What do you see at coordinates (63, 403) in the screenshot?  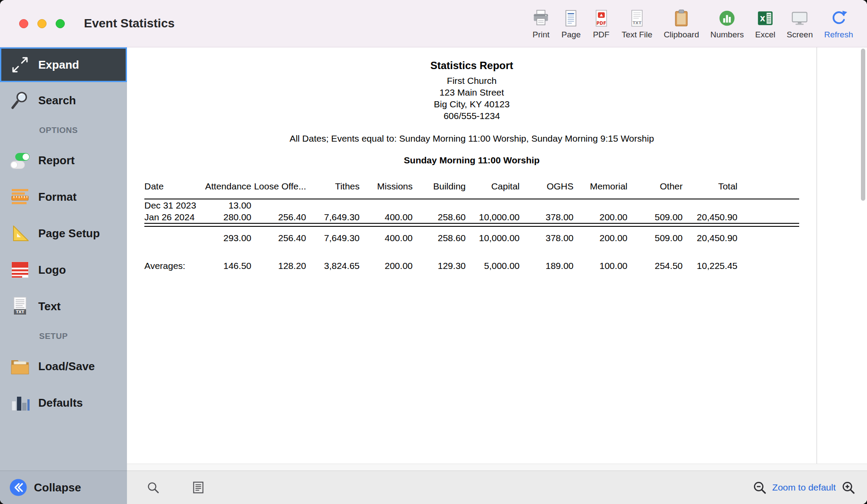 I see `sidebar-item-defaults: Defaults` at bounding box center [63, 403].